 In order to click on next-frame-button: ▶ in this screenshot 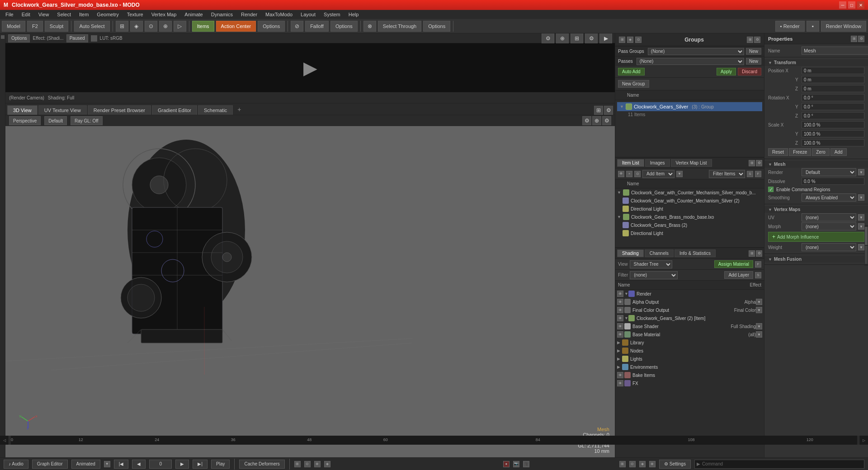, I will do `click(182, 464)`.